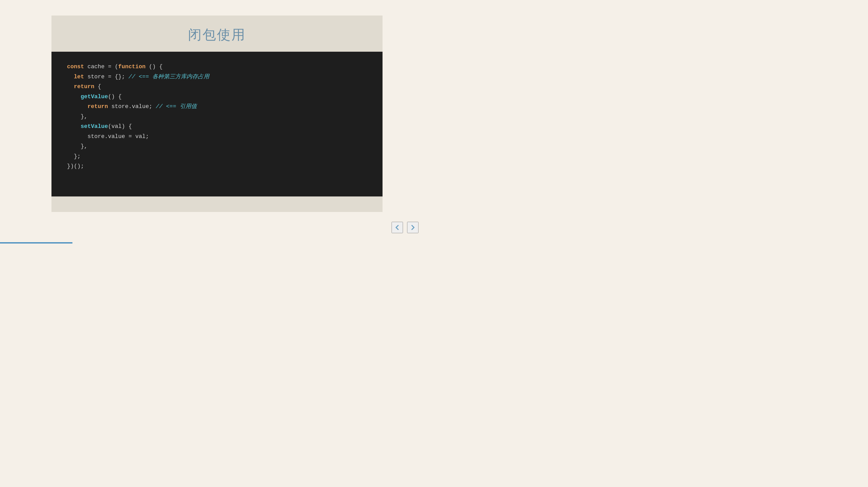  I want to click on code-line-10: };, so click(217, 157).